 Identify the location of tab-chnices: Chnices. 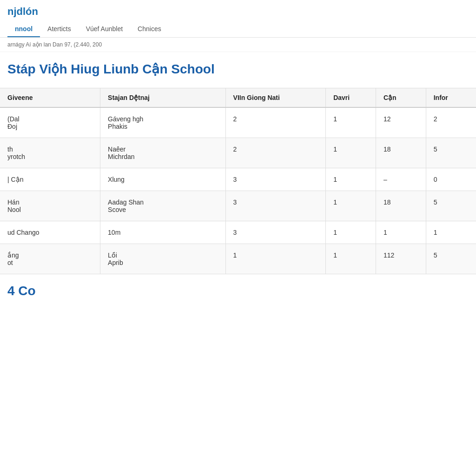
(150, 29).